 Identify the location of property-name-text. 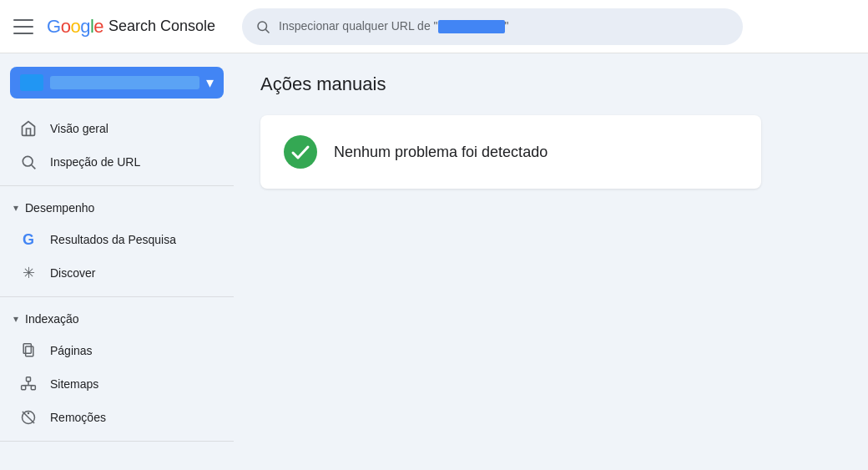
(125, 83).